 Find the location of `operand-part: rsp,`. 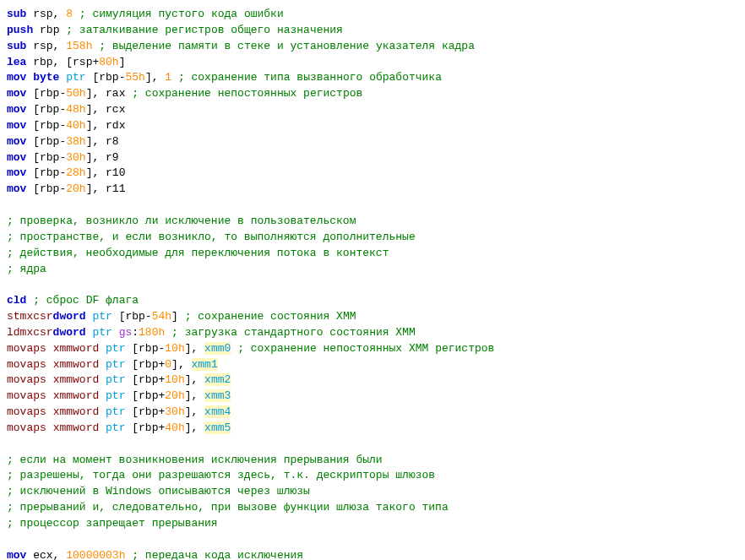

operand-part: rsp, is located at coordinates (49, 46).